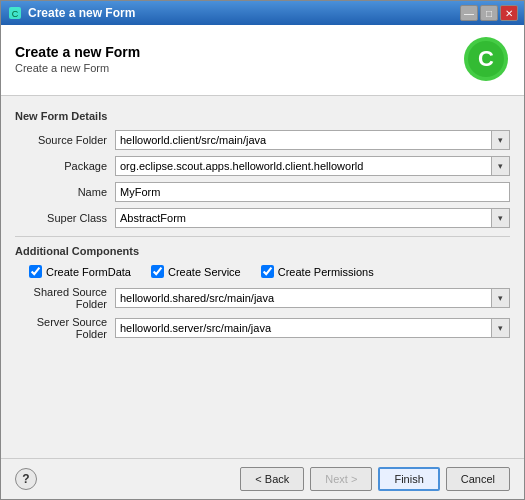 The image size is (525, 500). What do you see at coordinates (88, 272) in the screenshot?
I see `create-form-data-label: Create FormData` at bounding box center [88, 272].